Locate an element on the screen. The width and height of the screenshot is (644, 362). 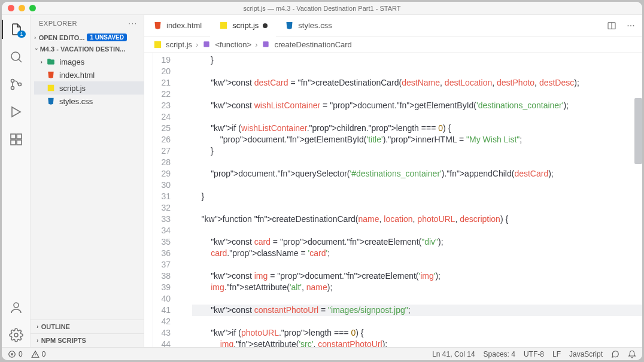
breadcrumb-symbol: createDestinationCard is located at coordinates (312, 44).